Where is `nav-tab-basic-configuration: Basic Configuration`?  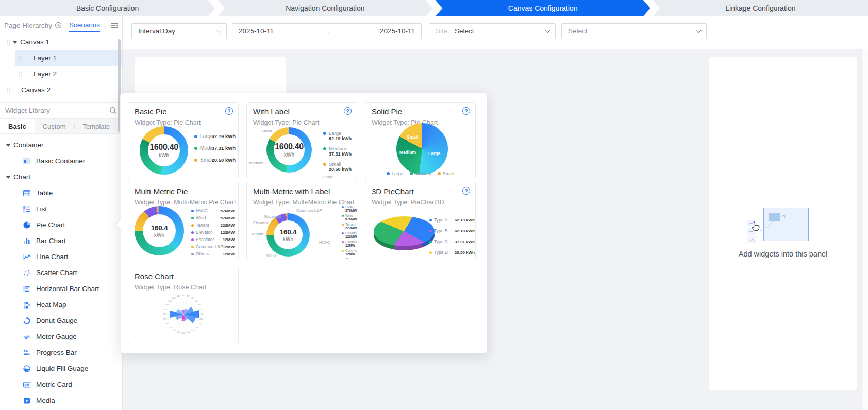
nav-tab-basic-configuration: Basic Configuration is located at coordinates (107, 8).